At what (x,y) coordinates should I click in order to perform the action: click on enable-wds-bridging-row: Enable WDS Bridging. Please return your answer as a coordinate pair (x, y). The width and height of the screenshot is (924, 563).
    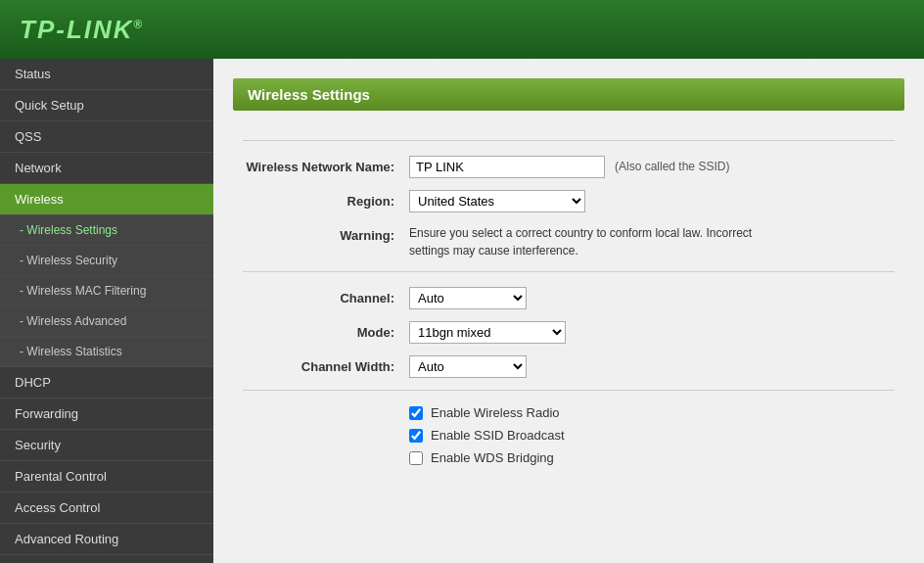
    Looking at the image, I should click on (652, 458).